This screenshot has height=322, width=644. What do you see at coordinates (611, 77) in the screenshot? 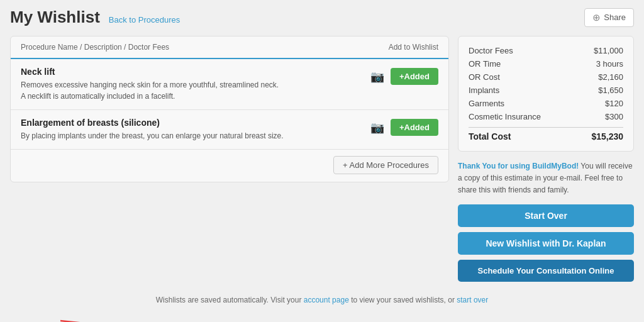
I see `cost-value: $2,160` at bounding box center [611, 77].